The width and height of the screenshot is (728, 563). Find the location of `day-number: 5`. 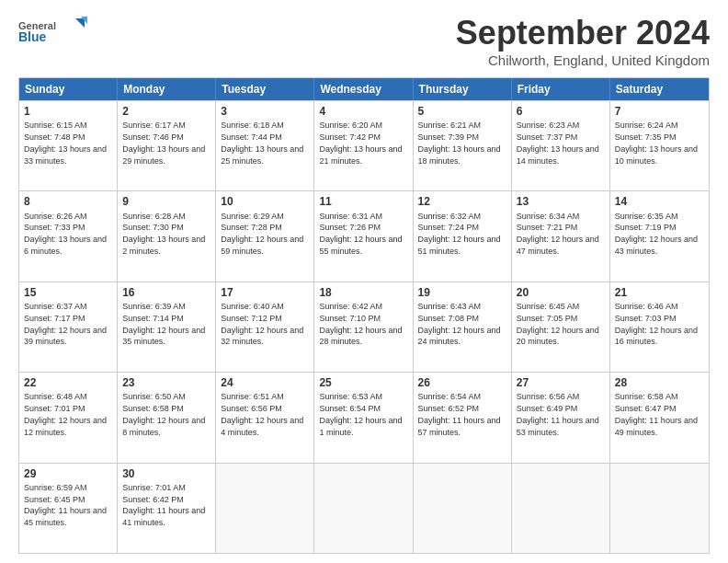

day-number: 5 is located at coordinates (462, 111).